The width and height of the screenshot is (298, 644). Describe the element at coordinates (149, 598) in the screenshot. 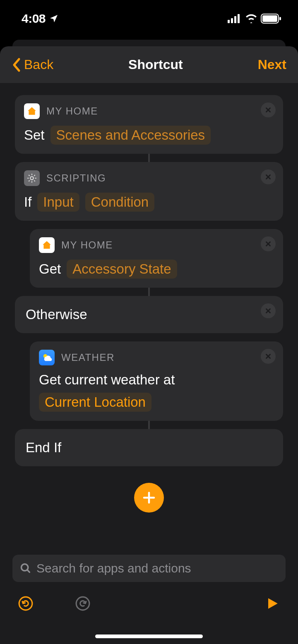

I see `toolbar` at that location.